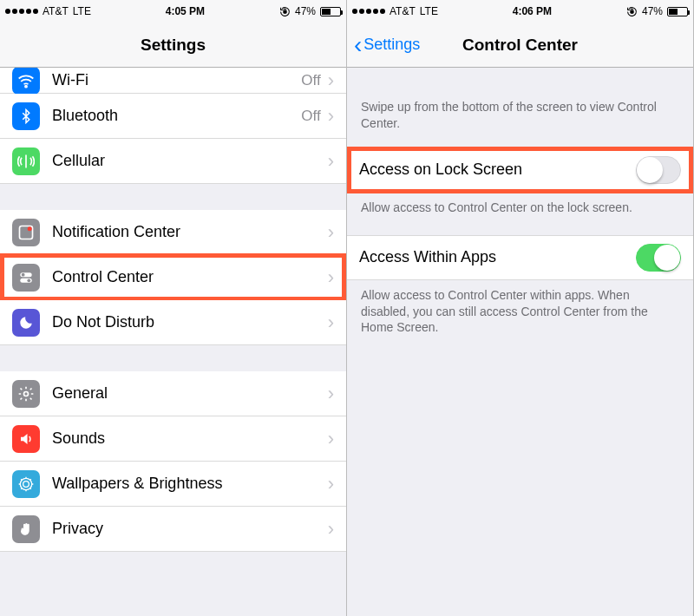 The width and height of the screenshot is (694, 616). I want to click on lock-footer-text: Allow access to Control Center on the lo…, so click(520, 208).